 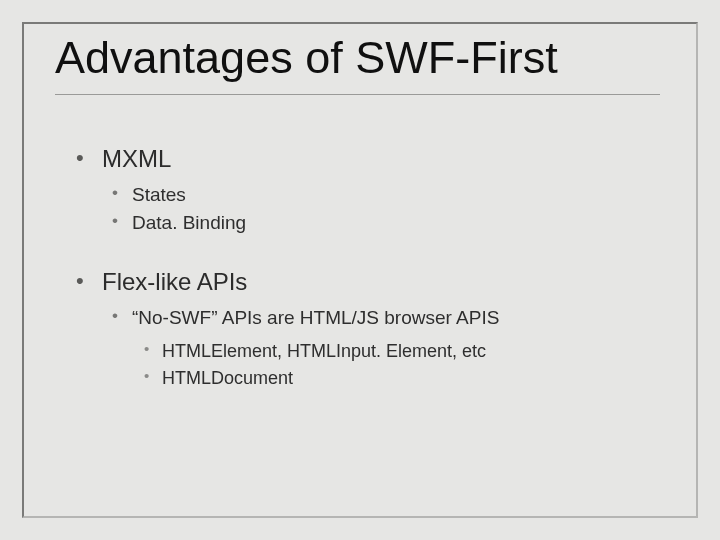 What do you see at coordinates (360, 64) in the screenshot?
I see `title-area: Advantages of SWF-First` at bounding box center [360, 64].